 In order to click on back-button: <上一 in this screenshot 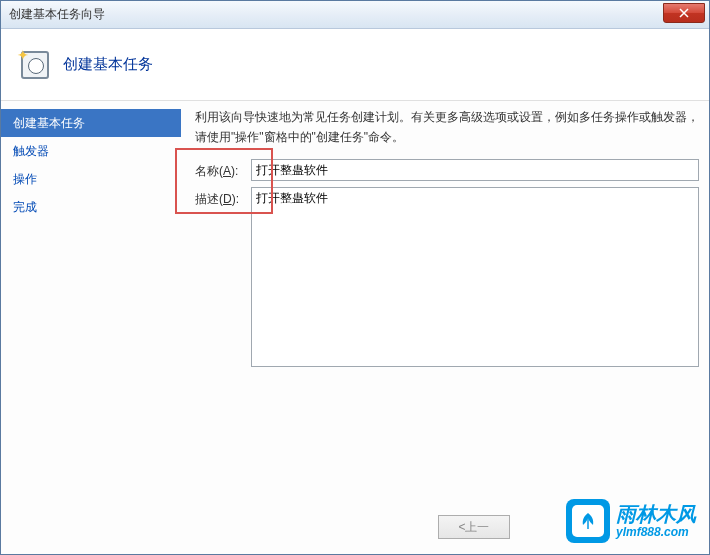, I will do `click(474, 527)`.